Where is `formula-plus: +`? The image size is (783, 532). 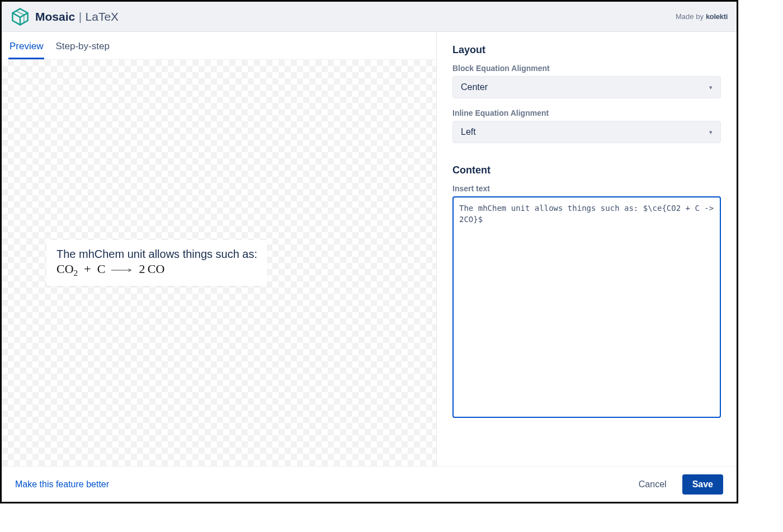 formula-plus: + is located at coordinates (87, 269).